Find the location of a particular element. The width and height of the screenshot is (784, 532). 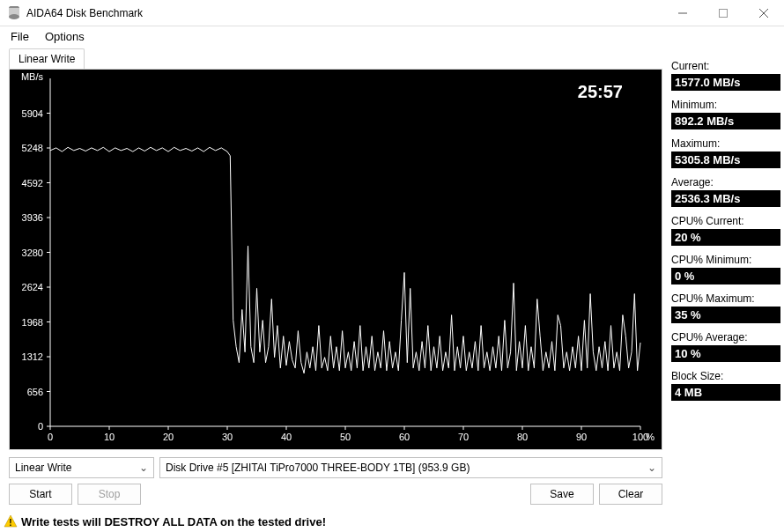

svg-text: 1312 is located at coordinates (33, 357).